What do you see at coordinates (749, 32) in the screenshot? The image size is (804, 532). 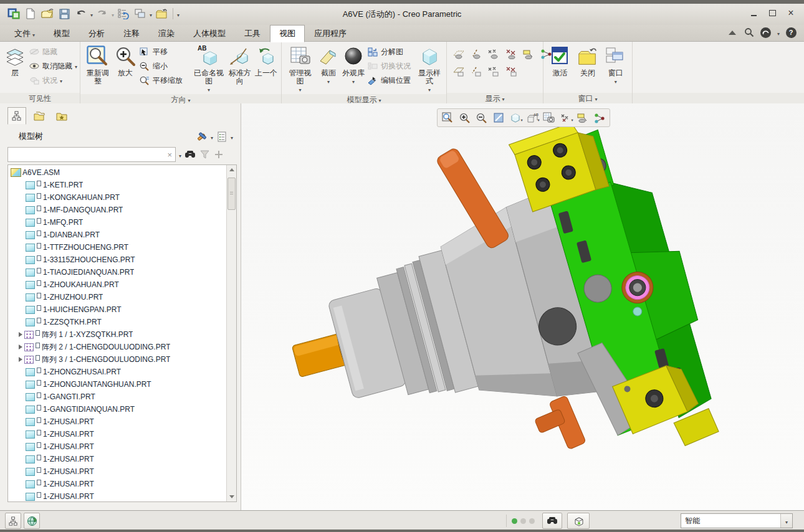 I see `command-search-button` at bounding box center [749, 32].